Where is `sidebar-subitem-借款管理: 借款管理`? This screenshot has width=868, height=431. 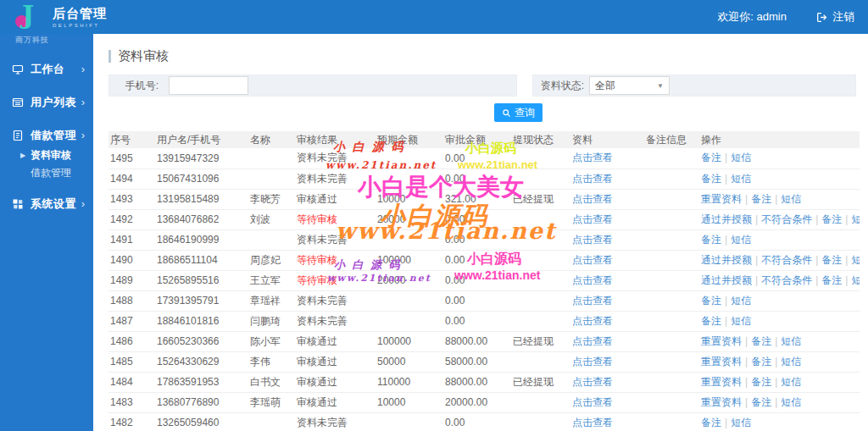
sidebar-subitem-借款管理: 借款管理 is located at coordinates (47, 173).